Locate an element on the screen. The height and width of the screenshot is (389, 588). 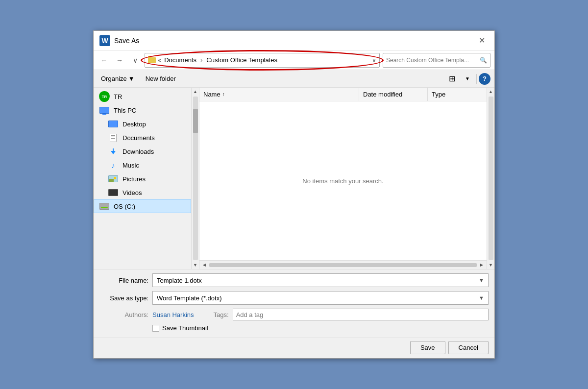
sidebar-icon-pictures is located at coordinates (113, 179).